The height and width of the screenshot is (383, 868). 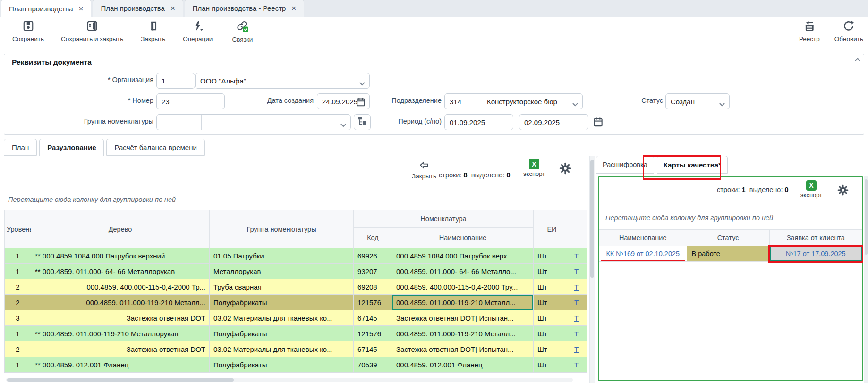 What do you see at coordinates (297, 303) in the screenshot?
I see `grid-row: 2000.4859. 011.000-119-210 Металл...Полу…` at bounding box center [297, 303].